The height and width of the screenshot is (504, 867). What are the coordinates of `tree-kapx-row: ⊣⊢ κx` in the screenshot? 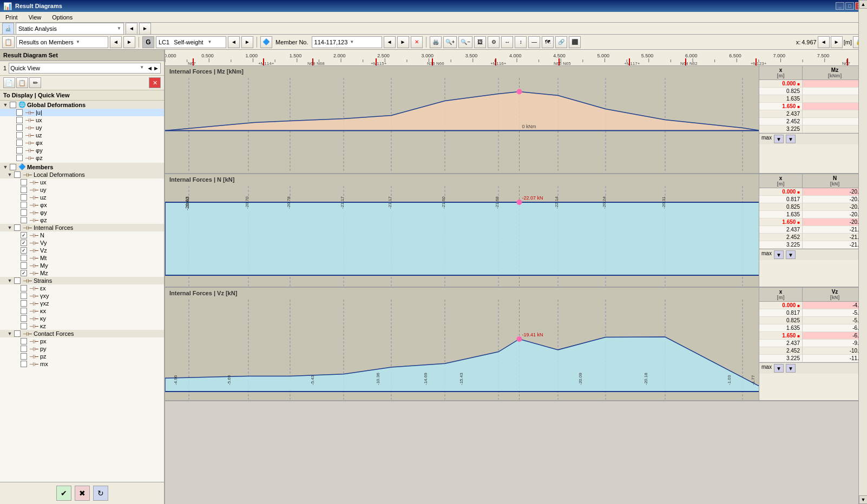 It's located at (82, 311).